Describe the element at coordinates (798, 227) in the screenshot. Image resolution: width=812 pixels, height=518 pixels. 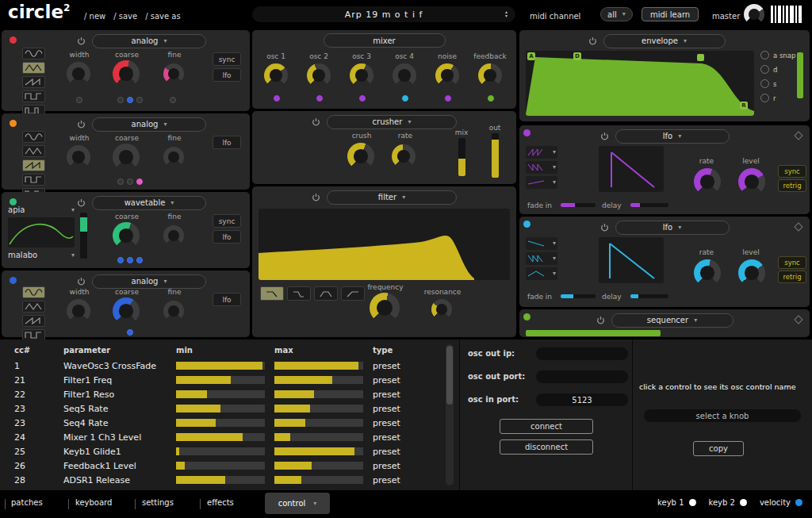
I see `expand-icon` at that location.